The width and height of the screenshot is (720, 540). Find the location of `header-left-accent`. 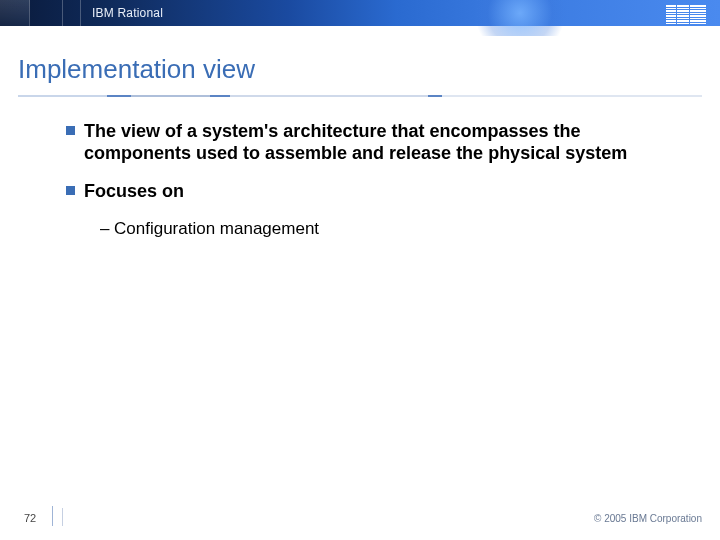

header-left-accent is located at coordinates (15, 13).